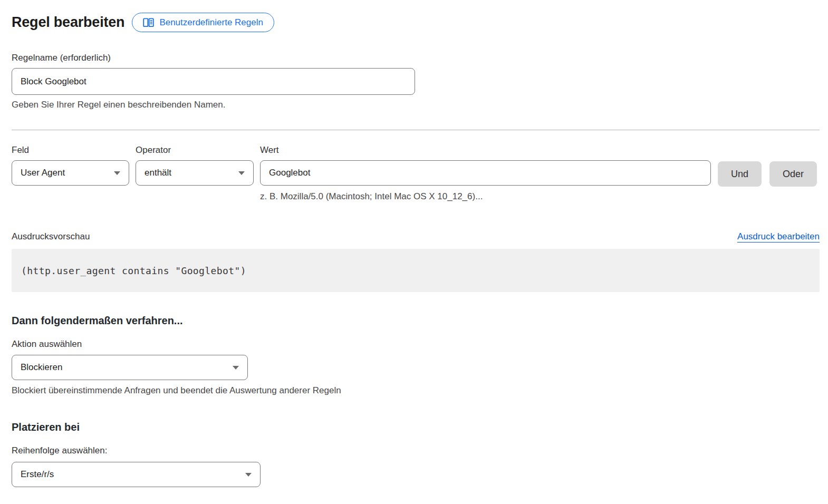 This screenshot has height=504, width=828. Describe the element at coordinates (71, 173) in the screenshot. I see `field-select: User Agent` at that location.